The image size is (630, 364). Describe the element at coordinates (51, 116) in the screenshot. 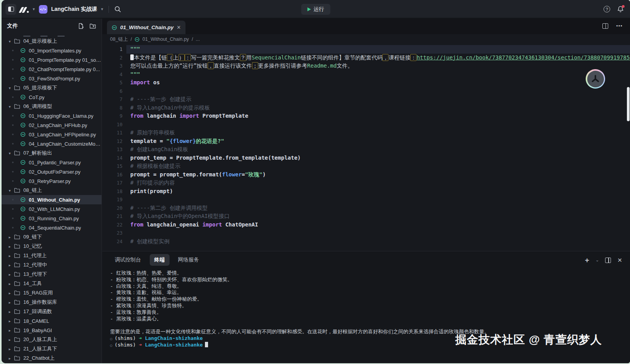

I see `tree-file-01_HugggingFace_Llama.py: 01_HugggingFace_Llama.py` at that location.